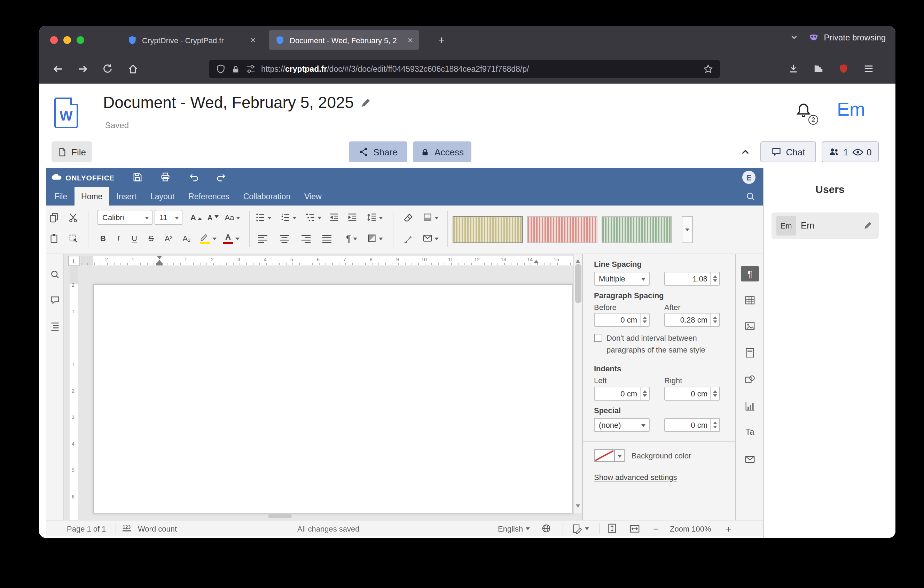 Image resolution: width=924 pixels, height=588 pixels. What do you see at coordinates (622, 320) in the screenshot?
I see `spacing-before-spinner: 0 cm` at bounding box center [622, 320].